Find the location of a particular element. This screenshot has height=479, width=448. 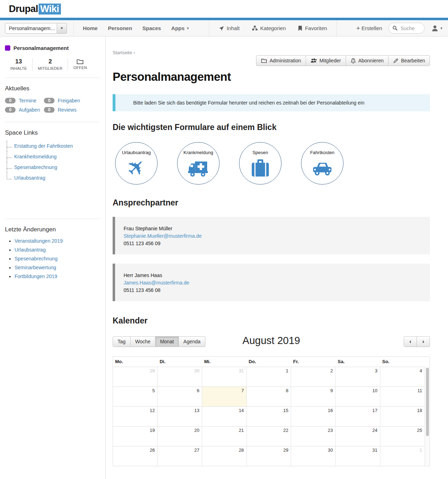

administration-button: Administration is located at coordinates (281, 61).